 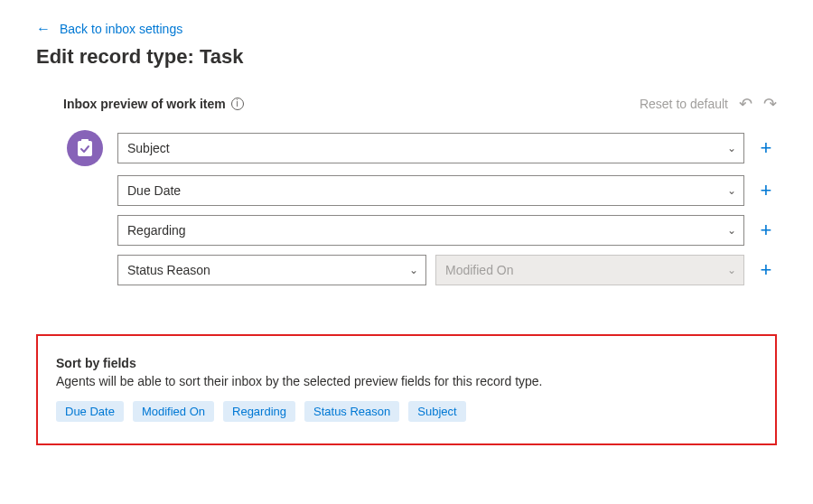 What do you see at coordinates (420, 270) in the screenshot?
I see `preview-row-4: Status Reason ⌄ Modified On ⌄ +` at bounding box center [420, 270].